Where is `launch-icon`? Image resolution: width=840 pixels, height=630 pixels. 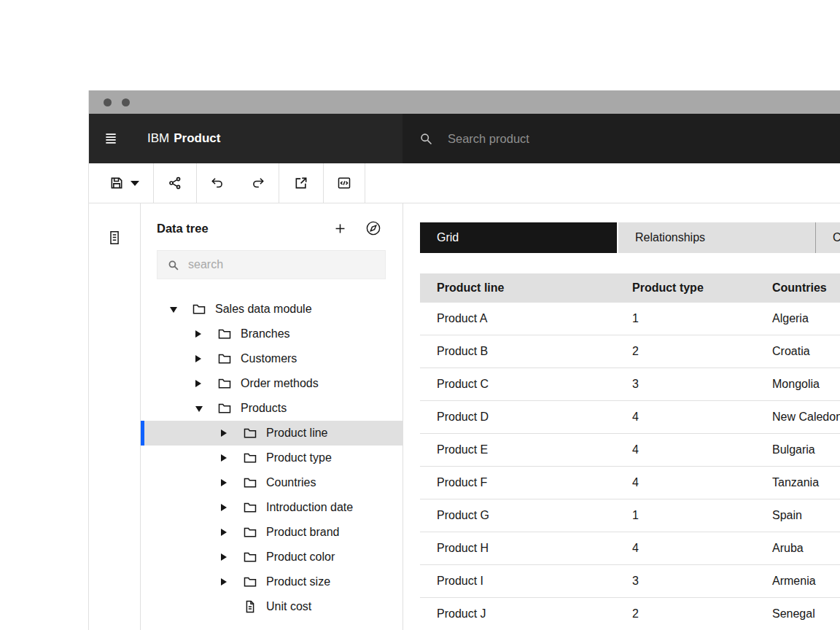
launch-icon is located at coordinates (301, 183).